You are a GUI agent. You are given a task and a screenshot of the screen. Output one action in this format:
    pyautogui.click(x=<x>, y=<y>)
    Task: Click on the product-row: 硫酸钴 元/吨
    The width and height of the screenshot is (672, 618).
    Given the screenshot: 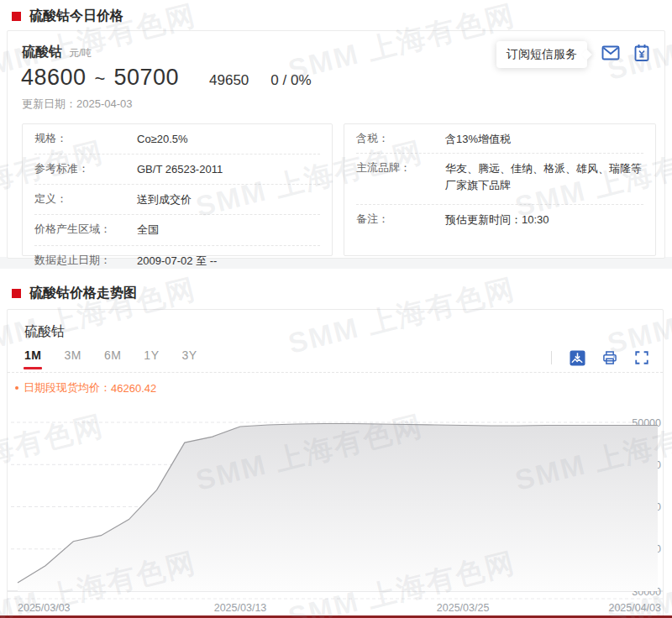 What is the action you would take?
    pyautogui.click(x=57, y=52)
    